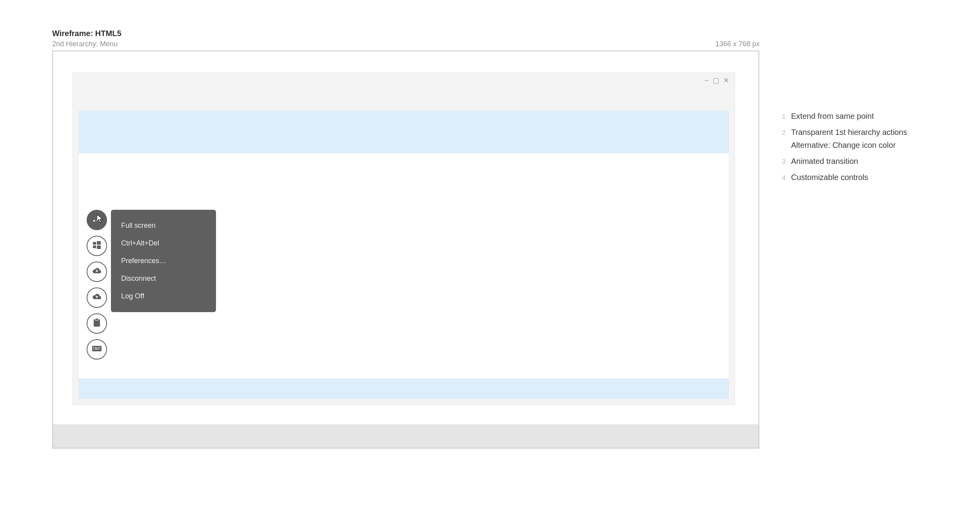 The height and width of the screenshot is (516, 980). What do you see at coordinates (716, 80) in the screenshot?
I see `maximize-button: ▢` at bounding box center [716, 80].